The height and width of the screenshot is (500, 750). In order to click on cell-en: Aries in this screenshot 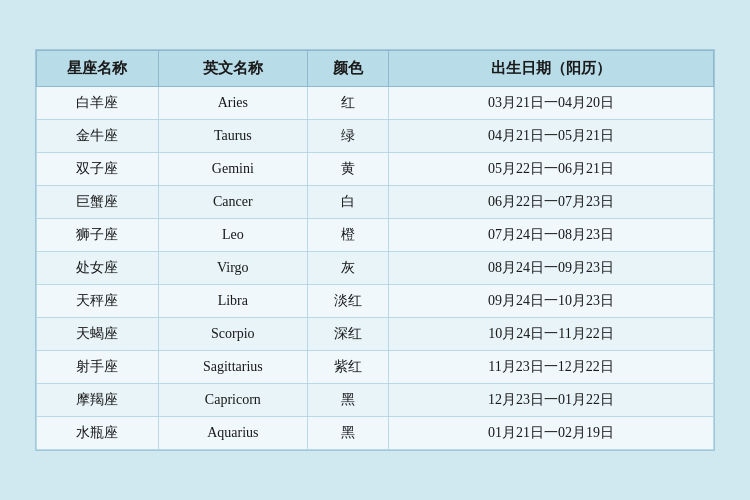, I will do `click(232, 104)`.